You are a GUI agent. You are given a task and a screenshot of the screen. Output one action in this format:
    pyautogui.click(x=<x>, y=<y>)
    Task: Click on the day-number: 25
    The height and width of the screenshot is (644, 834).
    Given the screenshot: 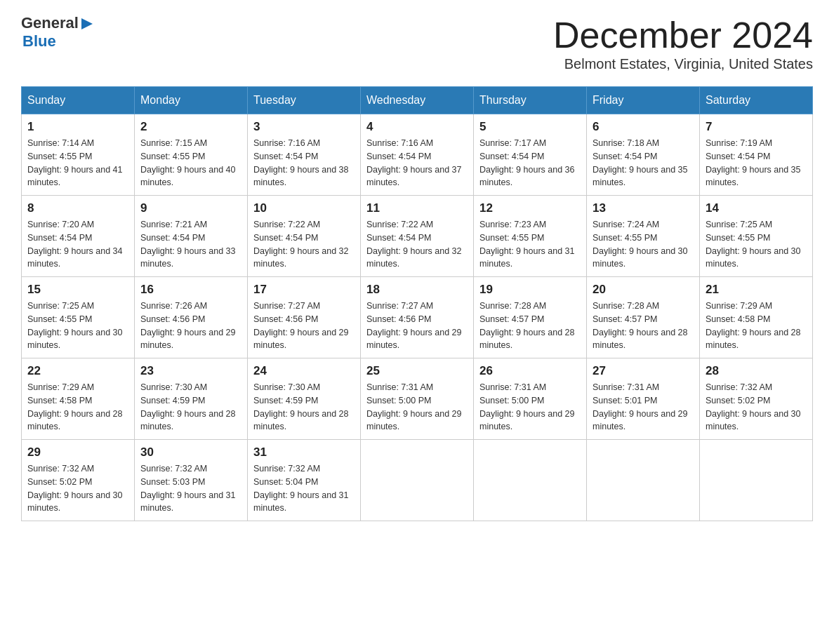 What is the action you would take?
    pyautogui.click(x=417, y=371)
    